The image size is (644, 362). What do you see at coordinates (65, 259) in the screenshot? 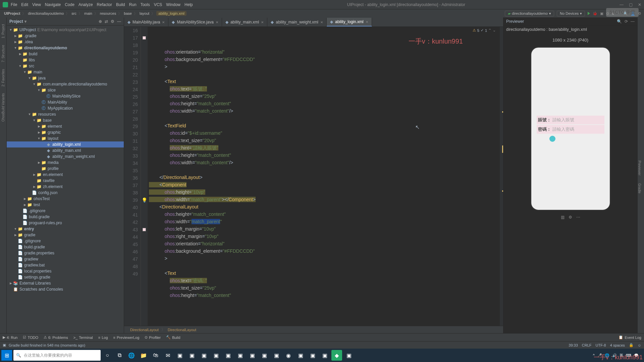
I see `tree-item: 📄gradlew` at bounding box center [65, 259].